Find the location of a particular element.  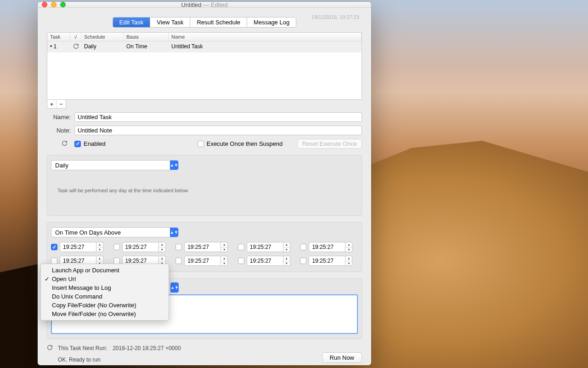

frequency-description: Task will be performed any day at the ti… is located at coordinates (208, 190).